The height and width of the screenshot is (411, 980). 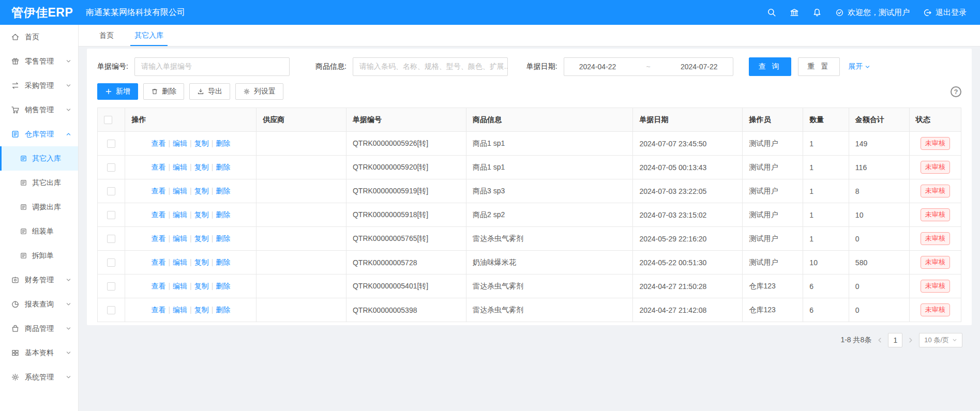 What do you see at coordinates (191, 168) in the screenshot?
I see `row-actions: 查看|编辑|复制|删除` at bounding box center [191, 168].